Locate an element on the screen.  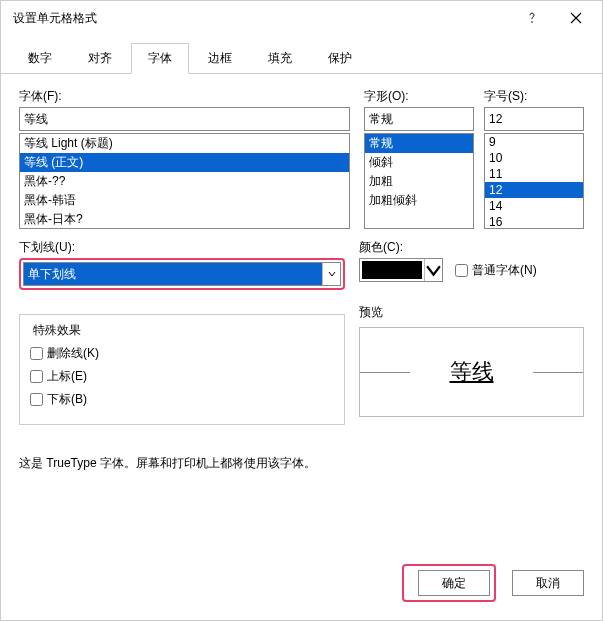
cancel-button: 取消 is located at coordinates (548, 583).